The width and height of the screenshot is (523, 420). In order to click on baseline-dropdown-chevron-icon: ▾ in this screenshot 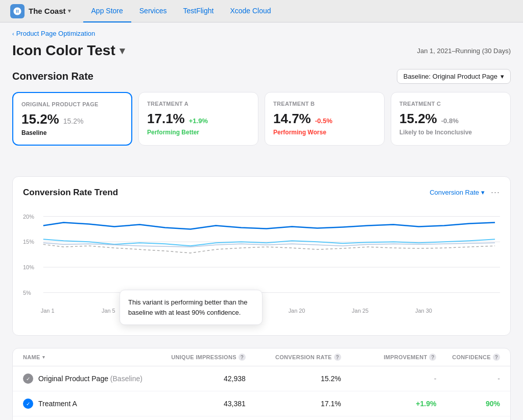, I will do `click(503, 77)`.